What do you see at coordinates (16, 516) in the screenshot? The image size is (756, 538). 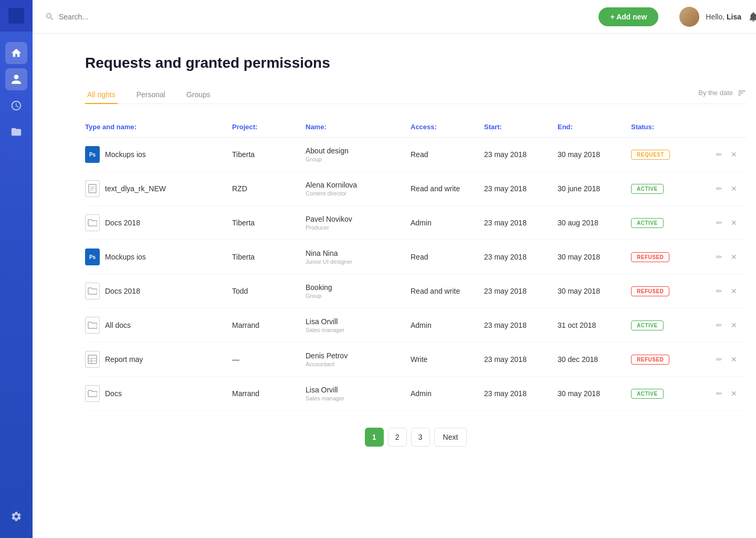 I see `sidebar-item-settings` at bounding box center [16, 516].